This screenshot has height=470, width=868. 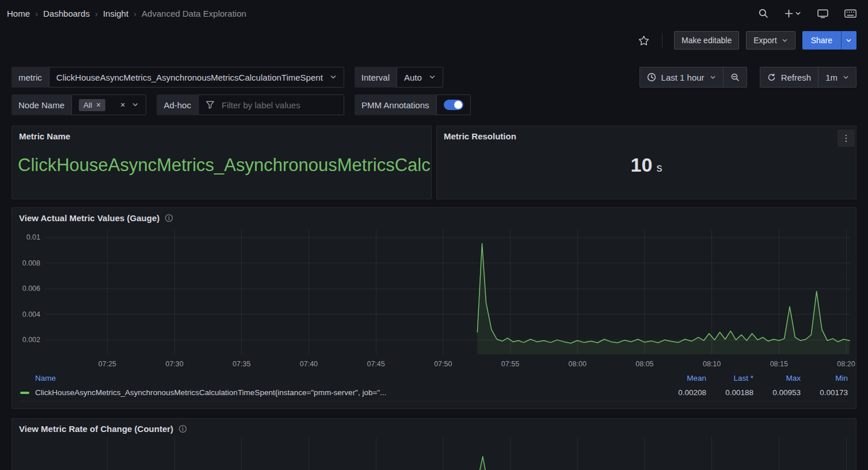 I want to click on share-button-group: Share, so click(x=829, y=40).